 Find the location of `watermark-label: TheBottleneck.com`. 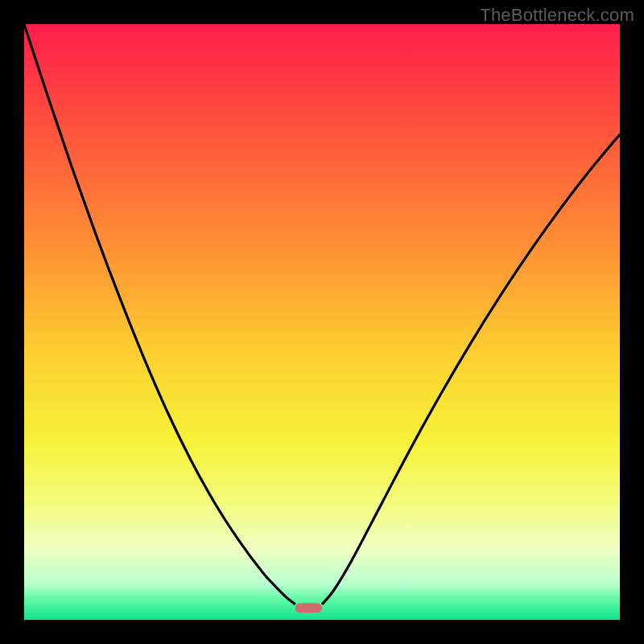

watermark-label: TheBottleneck.com is located at coordinates (557, 15).